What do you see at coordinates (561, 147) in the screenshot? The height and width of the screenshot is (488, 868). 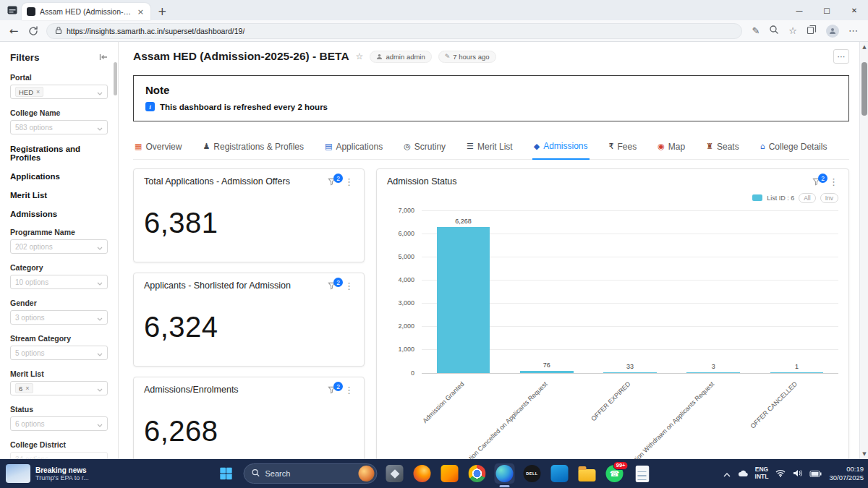 I see `tab-admissions: ◆Admissions` at bounding box center [561, 147].